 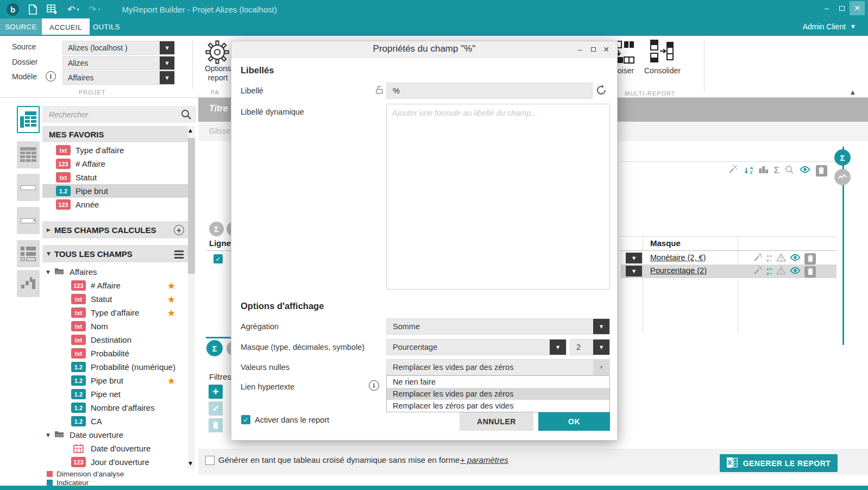 What do you see at coordinates (115, 204) in the screenshot?
I see `favorite-item: 123Année` at bounding box center [115, 204].